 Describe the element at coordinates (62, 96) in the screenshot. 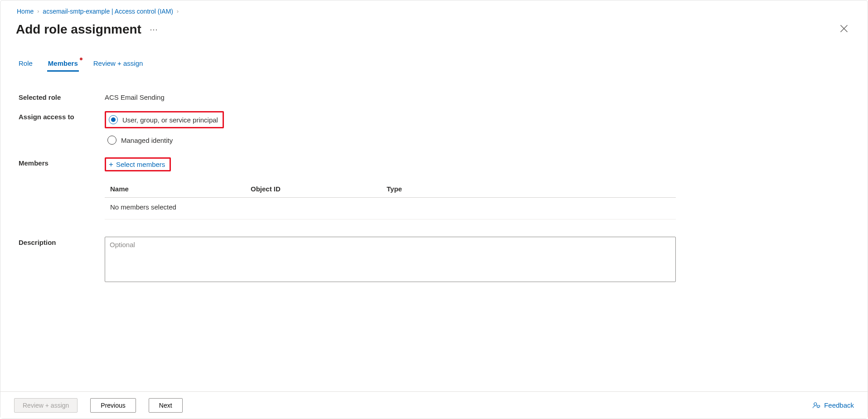

I see `selected-role-label: Selected role` at that location.